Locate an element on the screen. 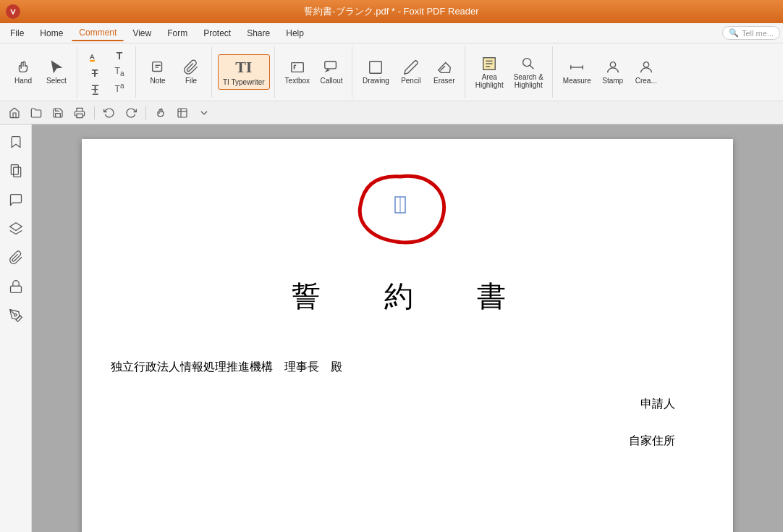 Image resolution: width=783 pixels, height=532 pixels. drawing-group: Drawing Pencil Eraser is located at coordinates (410, 72).